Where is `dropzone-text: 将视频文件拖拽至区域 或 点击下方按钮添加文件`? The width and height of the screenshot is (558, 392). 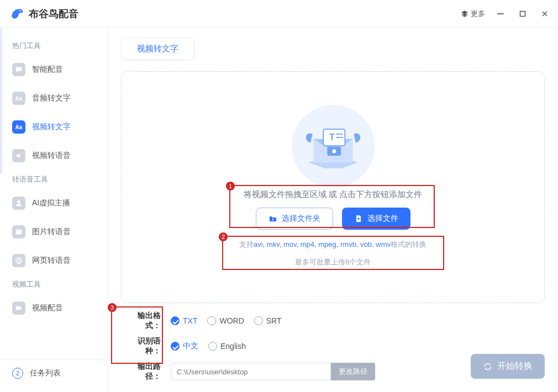 dropzone-text: 将视频文件拖拽至区域 或 点击下方按钮添加文件 is located at coordinates (333, 194).